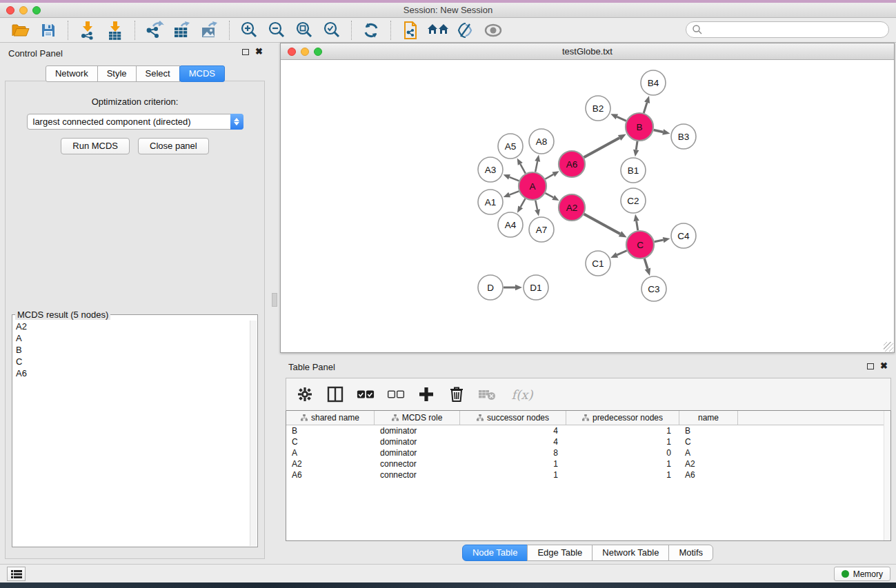 Image resolution: width=896 pixels, height=588 pixels. What do you see at coordinates (640, 245) in the screenshot?
I see `node-label-C: C` at bounding box center [640, 245].